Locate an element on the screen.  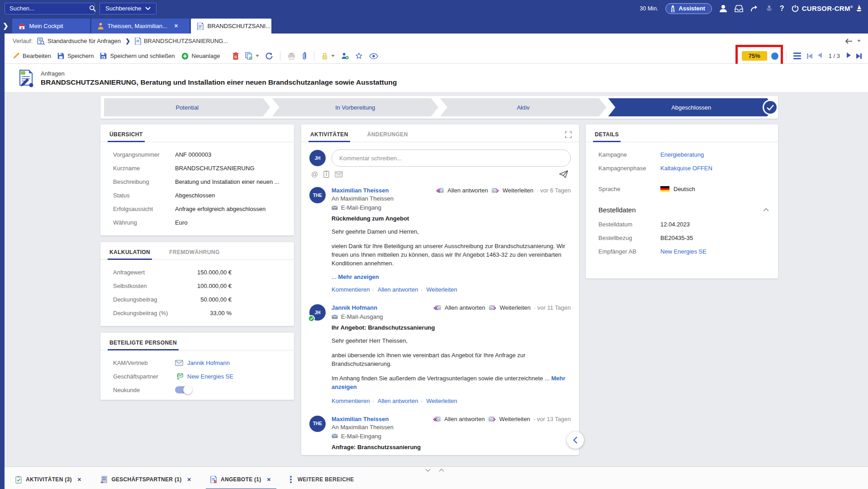
scroll-down-icon is located at coordinates (428, 470).